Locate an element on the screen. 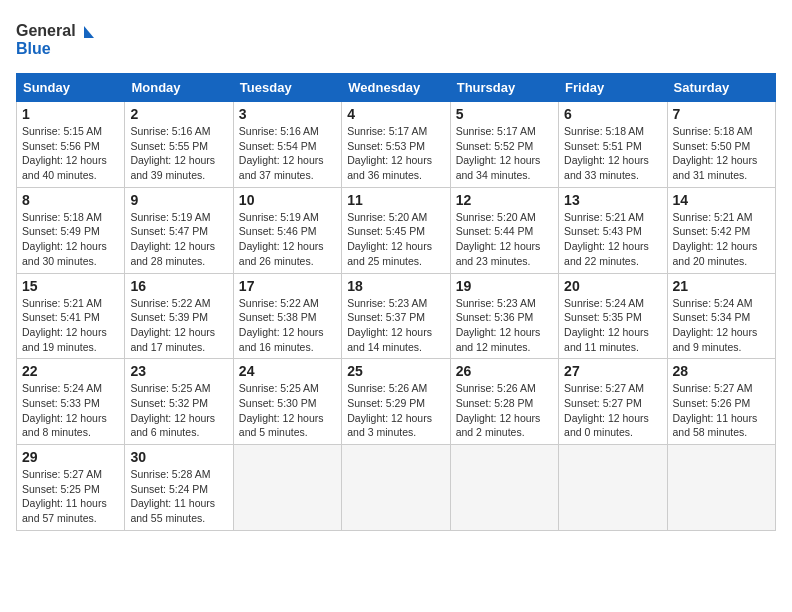 The image size is (792, 612). calendar-week-row: 15Sunrise: 5:21 AMSunset: 5:41 PMDayligh… is located at coordinates (396, 316).